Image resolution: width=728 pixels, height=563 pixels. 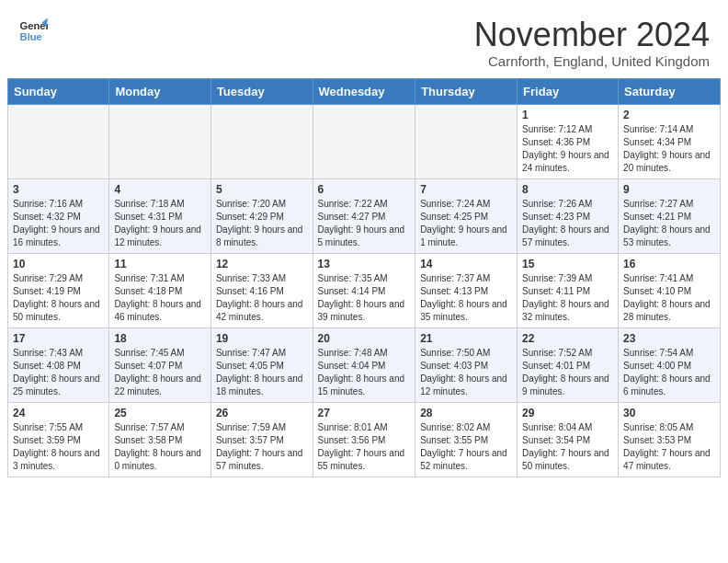 What do you see at coordinates (466, 298) in the screenshot?
I see `day-info: Sunrise: 7:37 AM Sunset: 4:13 PM Dayligh…` at bounding box center [466, 298].